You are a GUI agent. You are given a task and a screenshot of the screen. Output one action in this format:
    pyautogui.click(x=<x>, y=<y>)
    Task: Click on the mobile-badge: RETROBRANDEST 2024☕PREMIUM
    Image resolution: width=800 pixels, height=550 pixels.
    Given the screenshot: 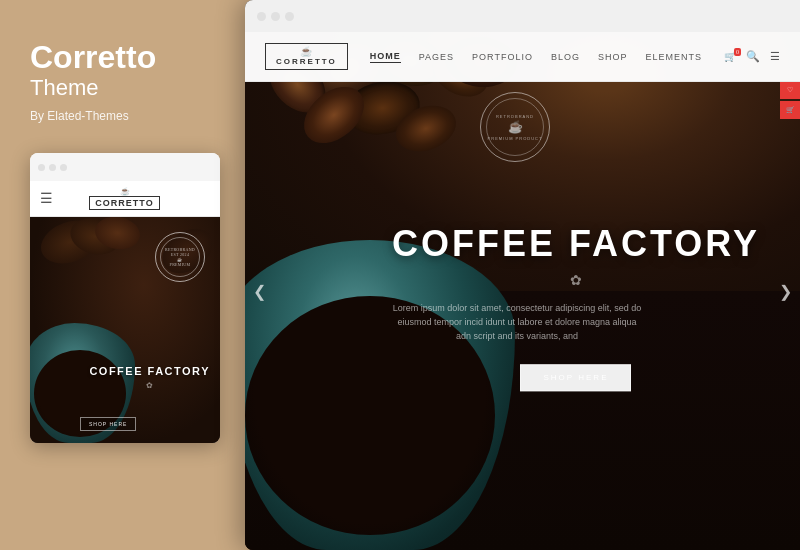 What is the action you would take?
    pyautogui.click(x=180, y=257)
    